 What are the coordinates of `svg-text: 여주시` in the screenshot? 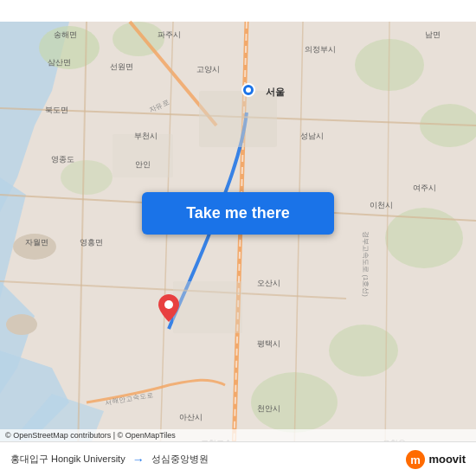 It's located at (424, 188).